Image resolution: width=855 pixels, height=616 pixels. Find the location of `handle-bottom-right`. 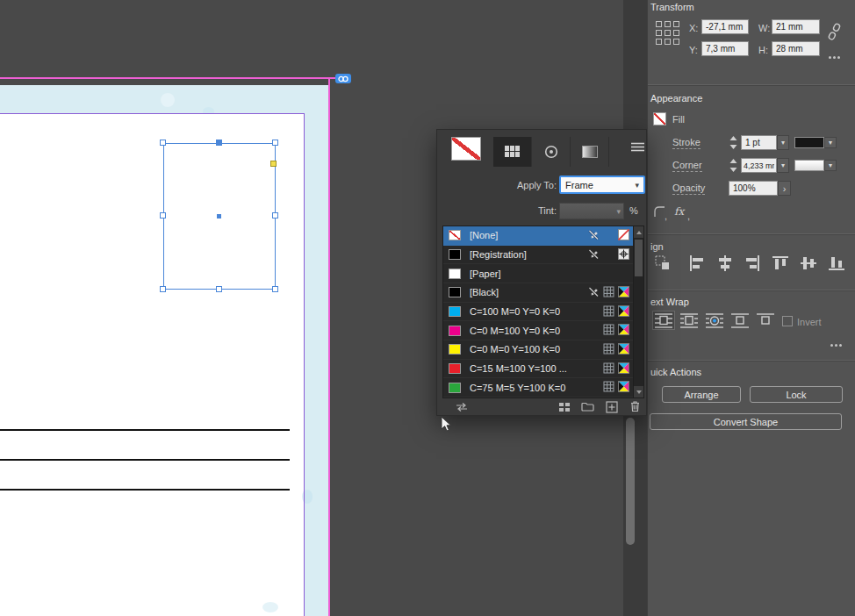

handle-bottom-right is located at coordinates (276, 290).